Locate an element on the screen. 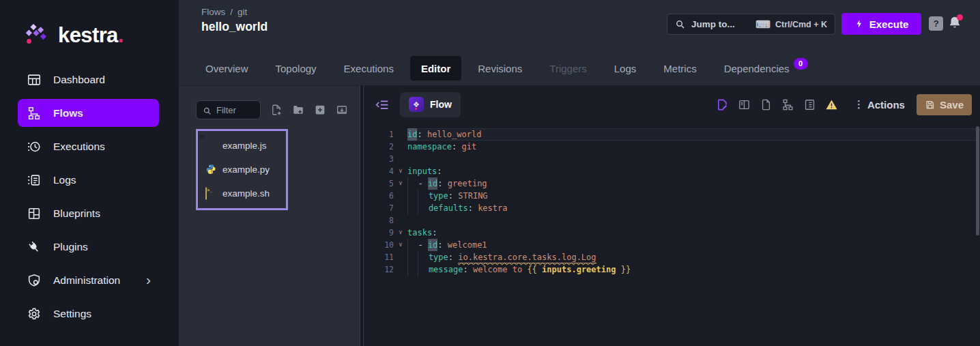 This screenshot has width=980, height=346. chevron-right-icon: › is located at coordinates (149, 280).